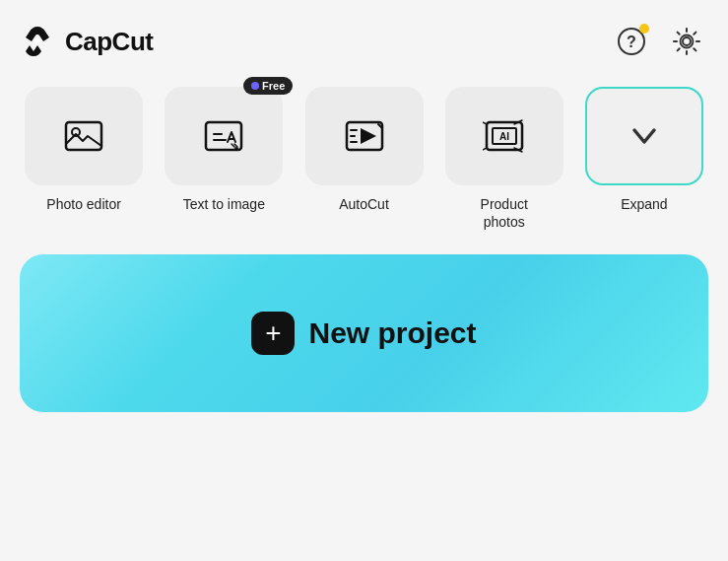 This screenshot has width=728, height=561. What do you see at coordinates (268, 86) in the screenshot?
I see `free-badge: Free` at bounding box center [268, 86].